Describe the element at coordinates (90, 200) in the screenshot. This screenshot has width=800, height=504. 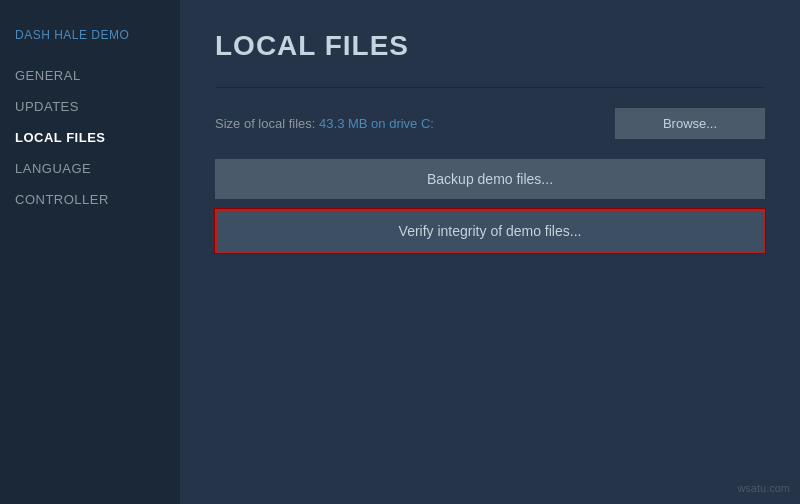
I see `sidebar-item-controller: CONTROLLER` at that location.